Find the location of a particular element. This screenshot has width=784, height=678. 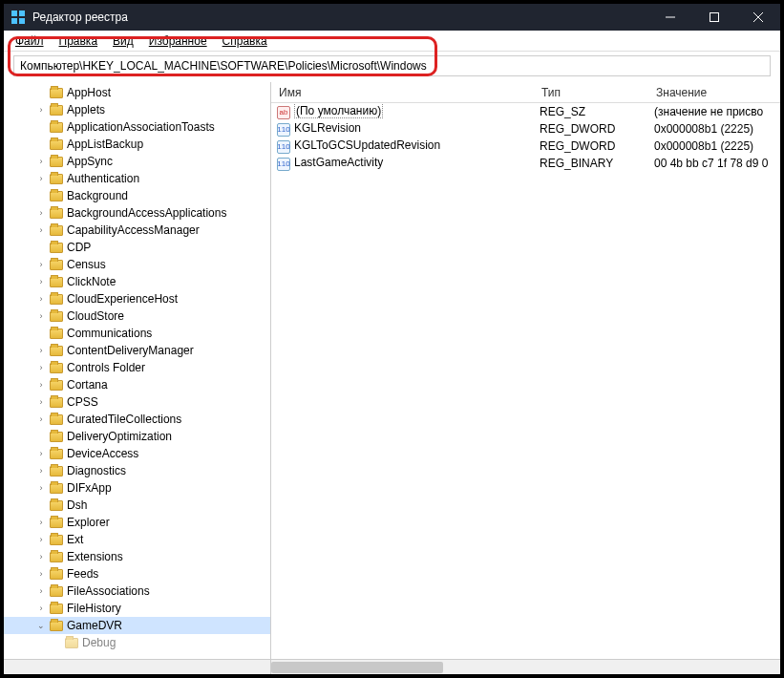

menu-favorites: Избранное is located at coordinates (178, 41).